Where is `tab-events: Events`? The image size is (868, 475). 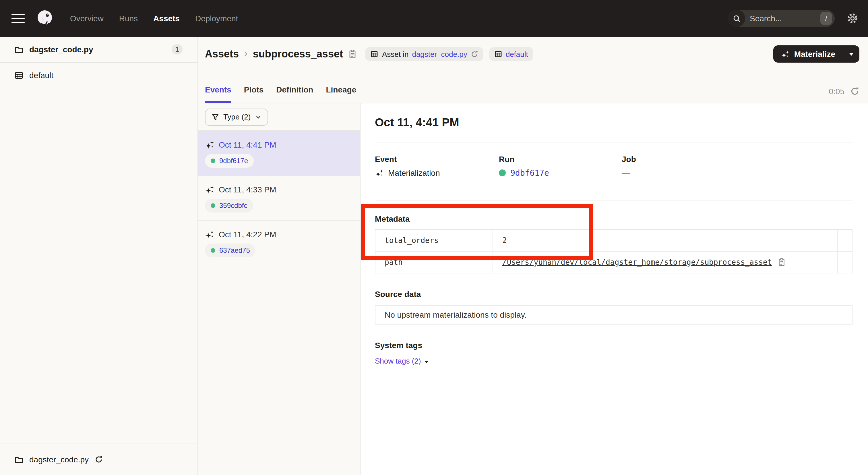 tab-events: Events is located at coordinates (218, 94).